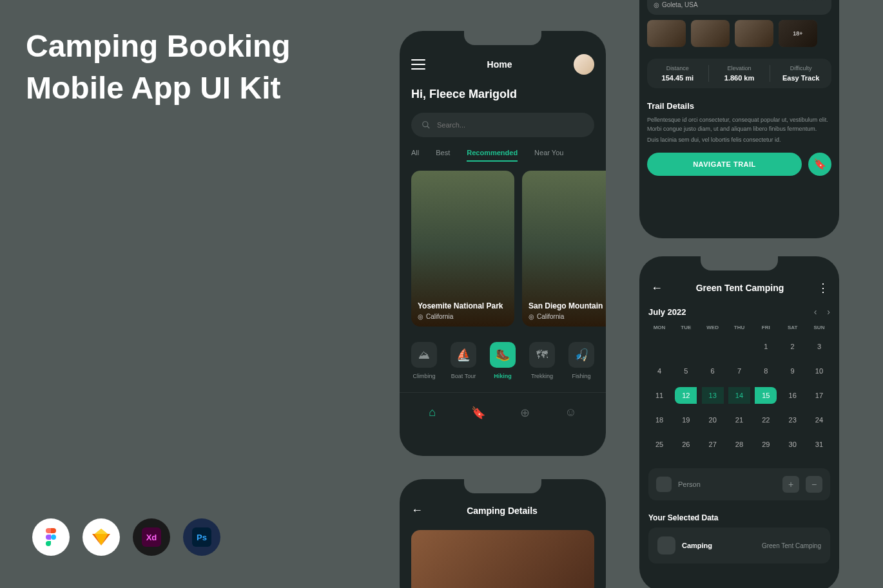  What do you see at coordinates (819, 346) in the screenshot?
I see `cal-day: 3` at bounding box center [819, 346].